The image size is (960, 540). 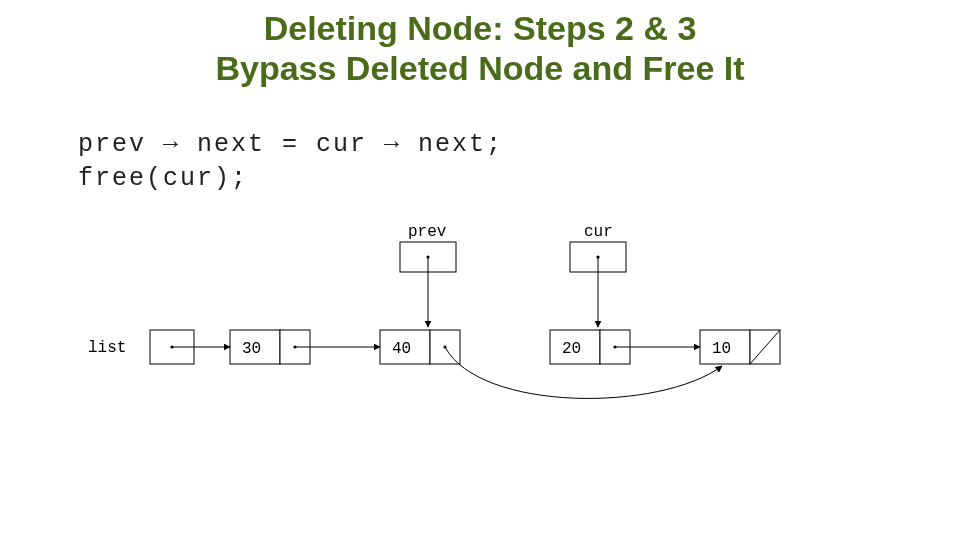 I want to click on cur-label: cur, so click(x=598, y=232).